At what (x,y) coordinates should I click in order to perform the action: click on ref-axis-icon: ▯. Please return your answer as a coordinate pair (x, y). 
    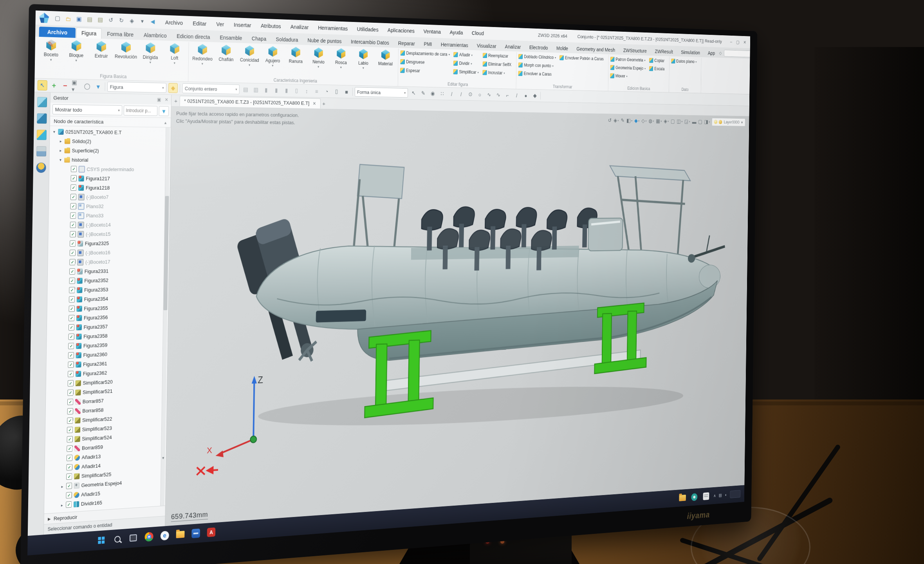
    Looking at the image, I should click on (297, 91).